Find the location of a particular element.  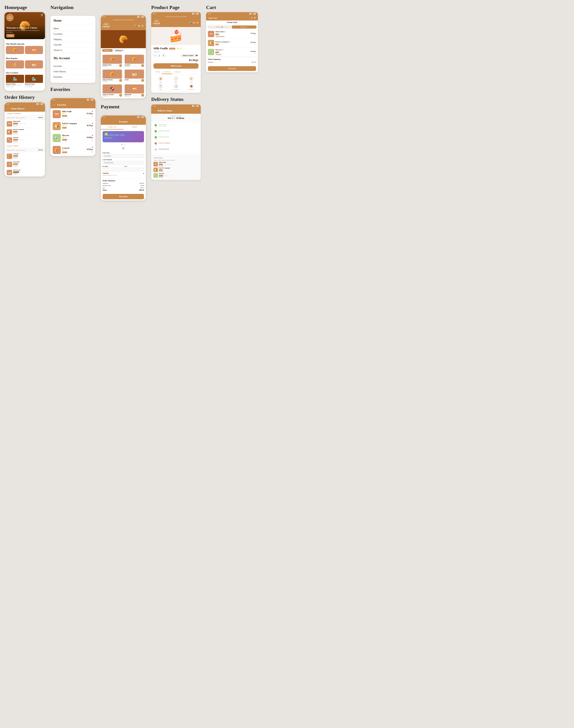

product-heart-icon: ♡ is located at coordinates (198, 30).